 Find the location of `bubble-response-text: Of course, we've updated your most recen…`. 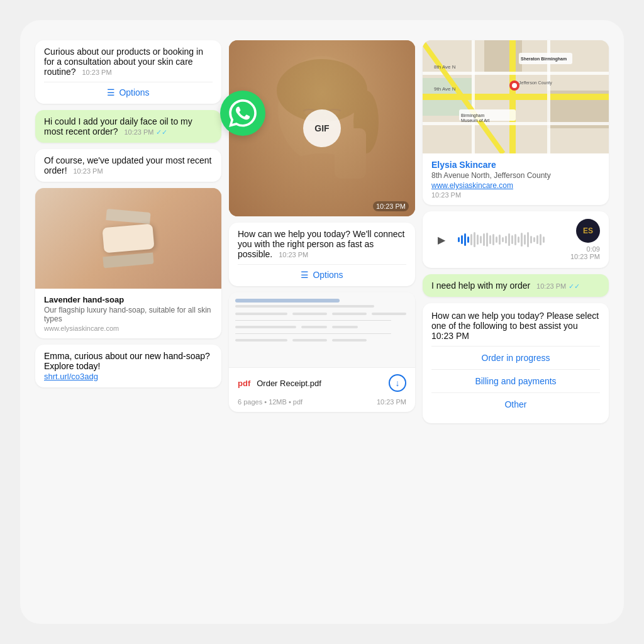

bubble-response-text: Of course, we've updated your most recen… is located at coordinates (128, 165).